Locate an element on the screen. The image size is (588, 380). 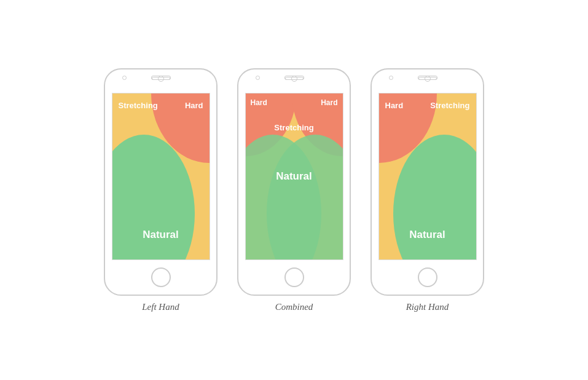
label-right-hand: Right Hand is located at coordinates (428, 307).